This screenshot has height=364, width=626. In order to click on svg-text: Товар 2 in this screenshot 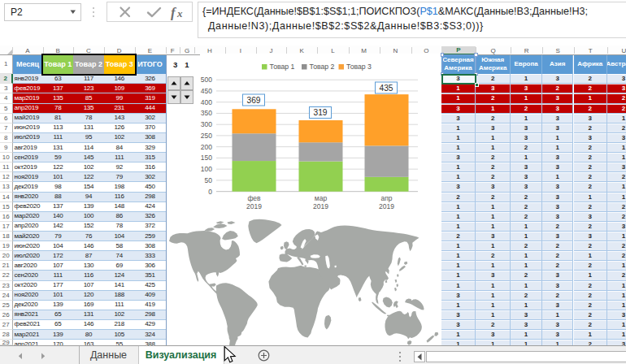, I will do `click(322, 67)`.